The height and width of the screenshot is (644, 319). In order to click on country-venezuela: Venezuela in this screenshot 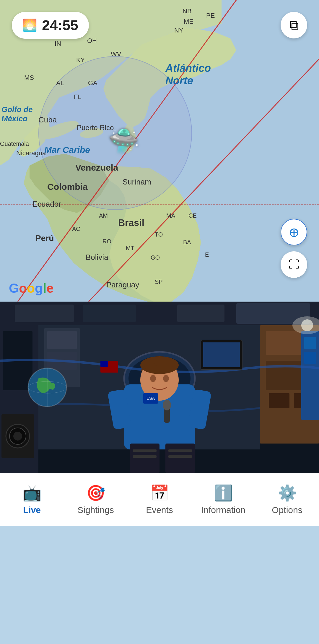, I will do `click(97, 168)`.